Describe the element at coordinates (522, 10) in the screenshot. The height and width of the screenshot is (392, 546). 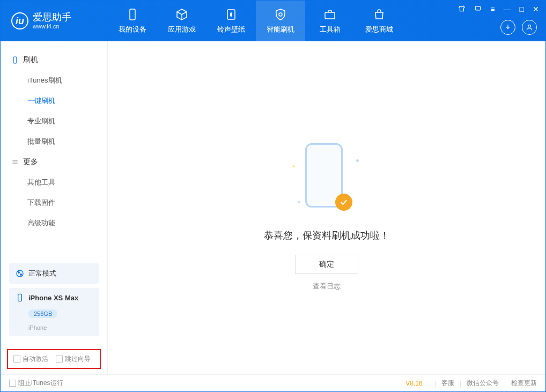
I see `maximize-button: □` at that location.